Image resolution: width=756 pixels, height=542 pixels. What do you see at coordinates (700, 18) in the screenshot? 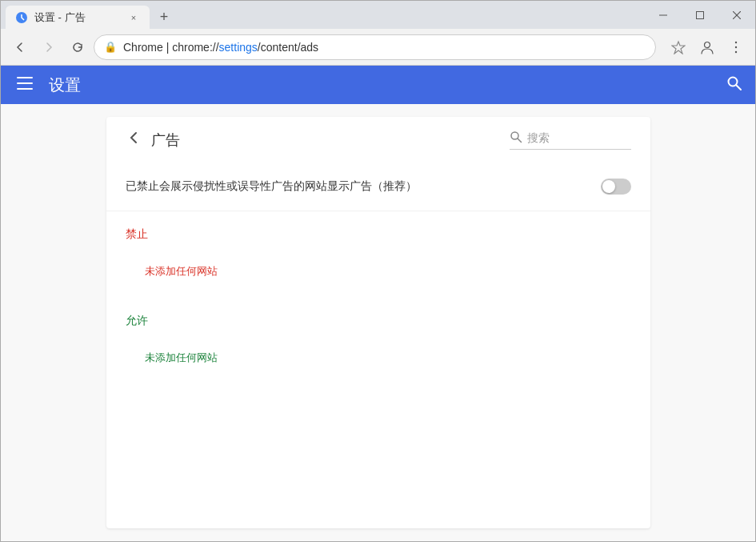
I see `window-controls` at bounding box center [700, 18].